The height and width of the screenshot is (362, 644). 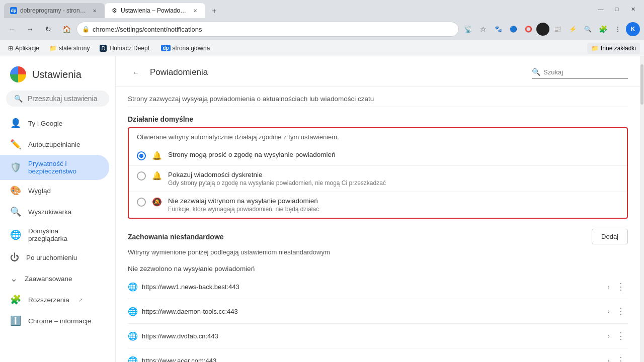 What do you see at coordinates (15, 257) in the screenshot?
I see `power-icon: ⏻` at bounding box center [15, 257].